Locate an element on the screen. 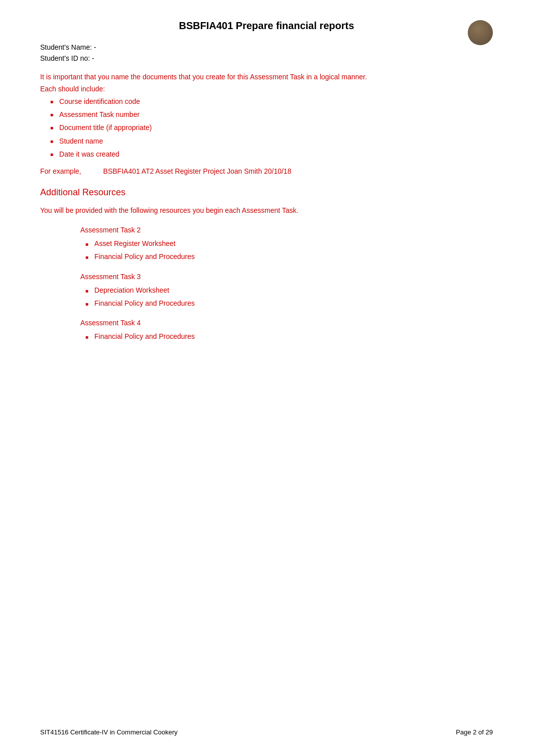 The height and width of the screenshot is (756, 533). task-block-4: Assessment Task 4 ■ Financial Policy and… is located at coordinates (287, 330).